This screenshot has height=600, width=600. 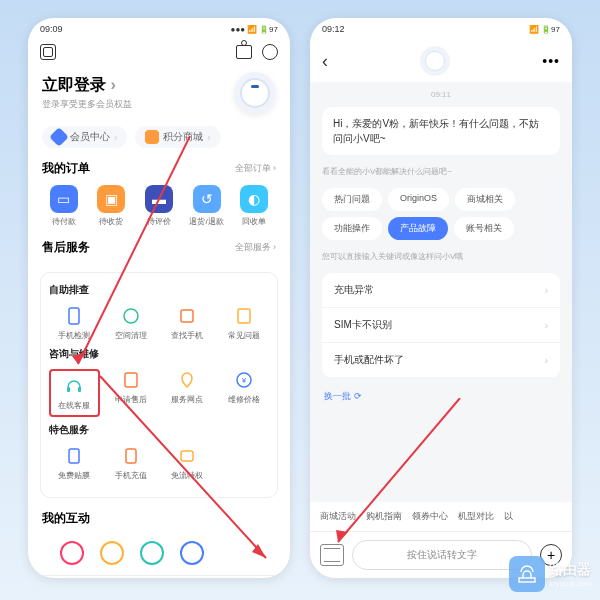 I want to click on settings-icon, so click(x=48, y=52).